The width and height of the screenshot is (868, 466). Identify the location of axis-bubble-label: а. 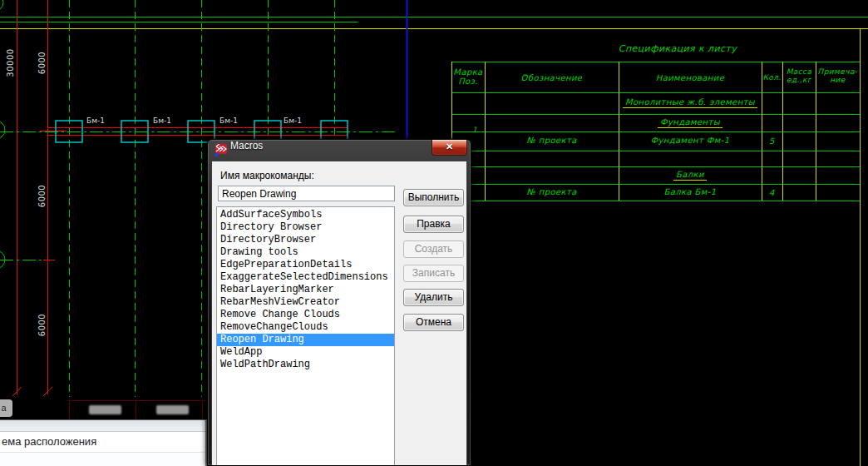
(7, 408).